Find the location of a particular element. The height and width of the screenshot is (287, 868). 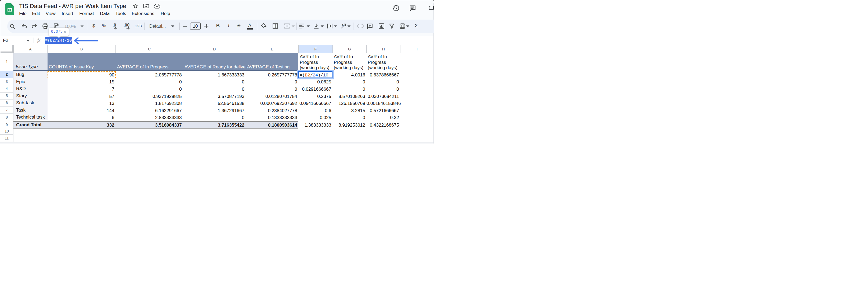

svg-text: A is located at coordinates (343, 25).